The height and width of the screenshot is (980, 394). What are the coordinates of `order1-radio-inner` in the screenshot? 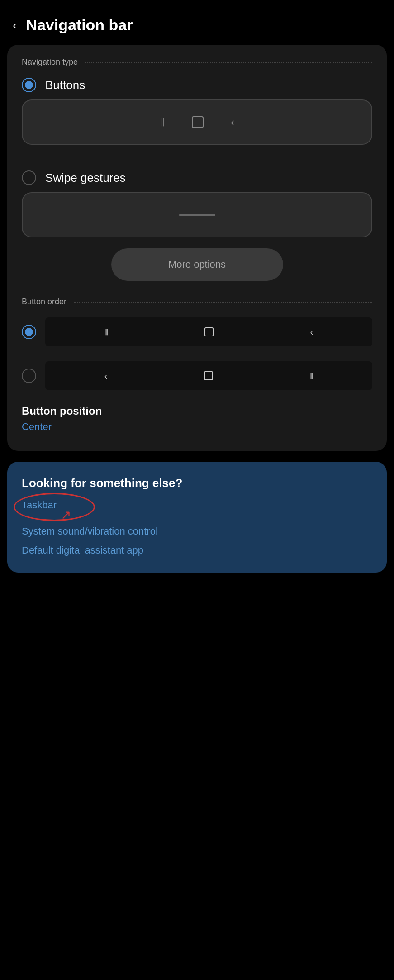 It's located at (29, 332).